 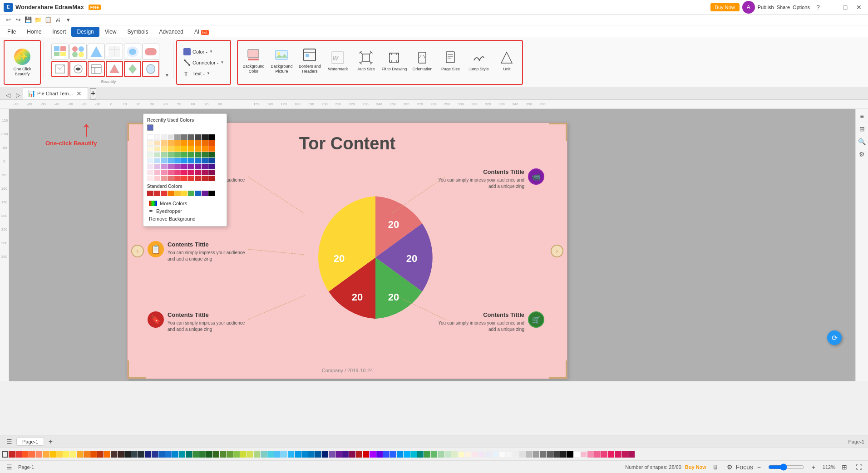 I want to click on page-size-button: Page Size, so click(x=450, y=61).